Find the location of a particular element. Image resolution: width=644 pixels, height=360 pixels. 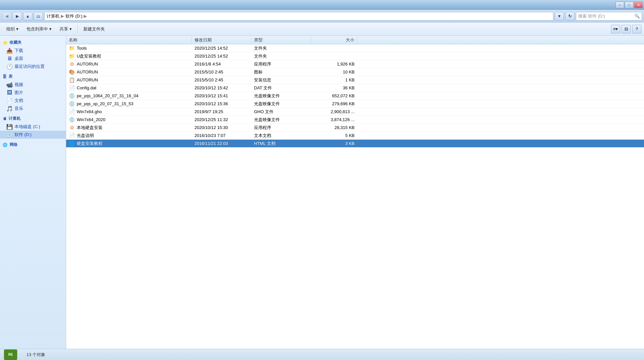

file-name-text: U盘安装教程 is located at coordinates (89, 56).